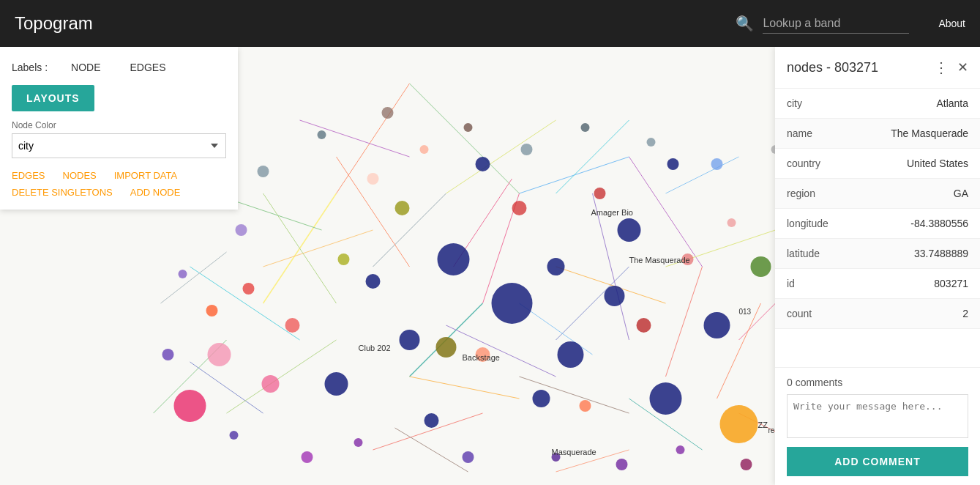 Image resolution: width=980 pixels, height=485 pixels. Describe the element at coordinates (941, 67) in the screenshot. I see `more-vert-icon: ⋮` at that location.